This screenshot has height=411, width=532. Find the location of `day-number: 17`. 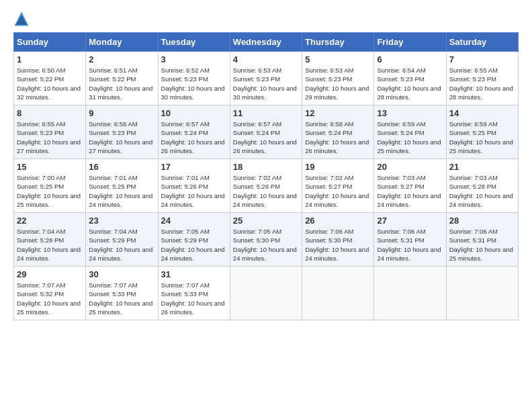

day-number: 17 is located at coordinates (194, 167).